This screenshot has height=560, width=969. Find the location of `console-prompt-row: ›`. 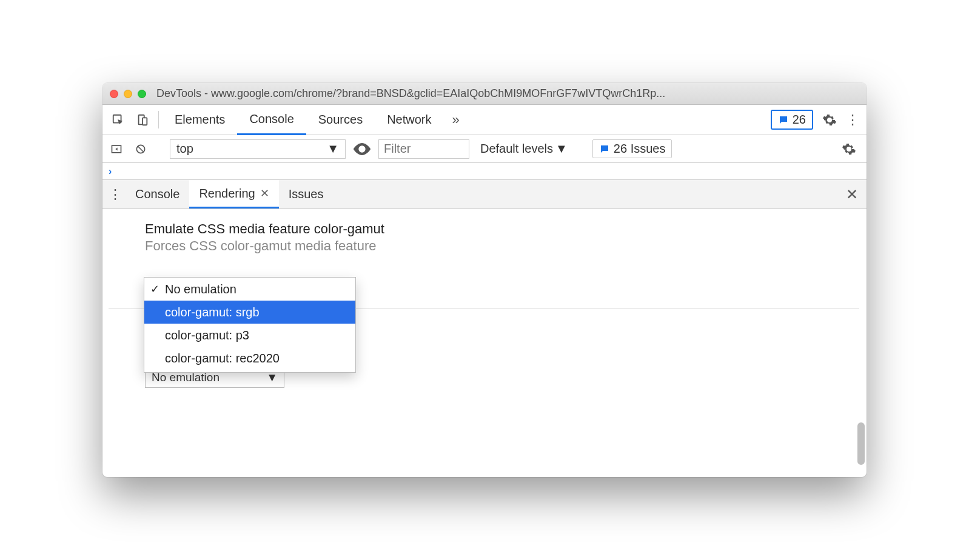

console-prompt-row: › is located at coordinates (485, 172).